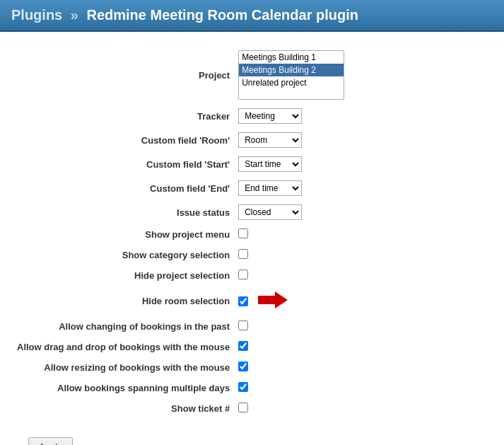 Image resolution: width=504 pixels, height=445 pixels. What do you see at coordinates (243, 301) in the screenshot?
I see `hide-room-checkbox` at bounding box center [243, 301].